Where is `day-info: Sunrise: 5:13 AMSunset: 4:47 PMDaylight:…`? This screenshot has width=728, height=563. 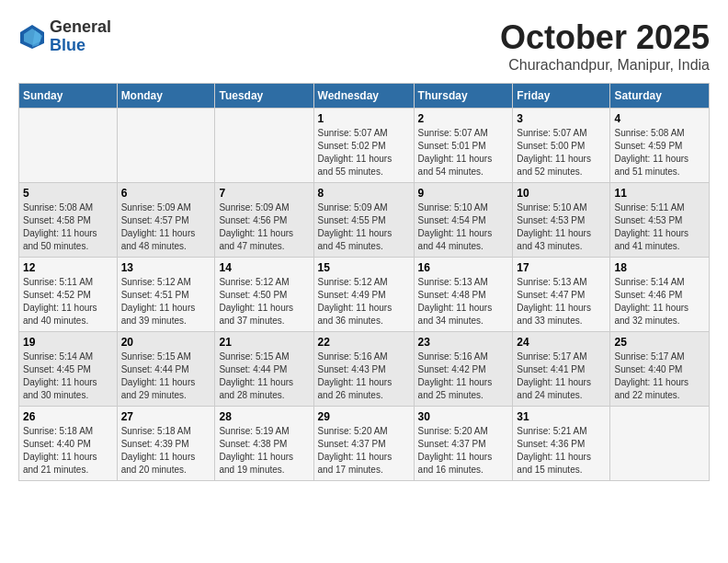 day-info: Sunrise: 5:13 AMSunset: 4:47 PMDaylight:… is located at coordinates (553, 302).